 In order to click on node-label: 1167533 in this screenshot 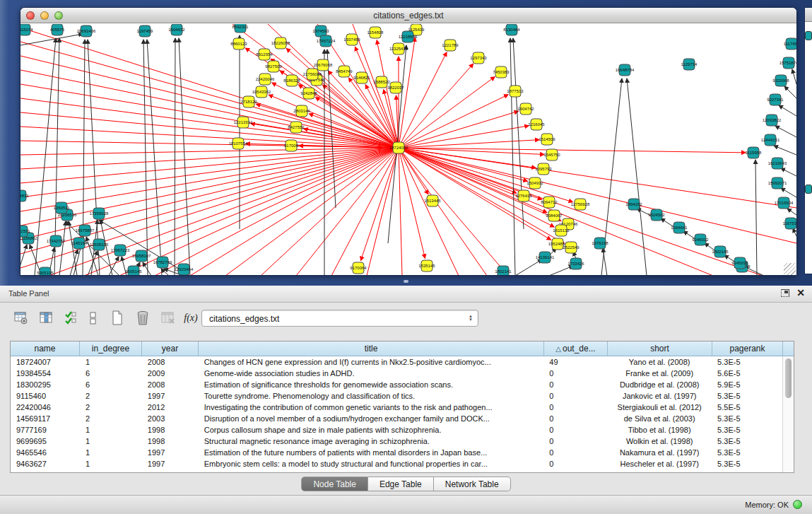, I will do `click(790, 223)`.